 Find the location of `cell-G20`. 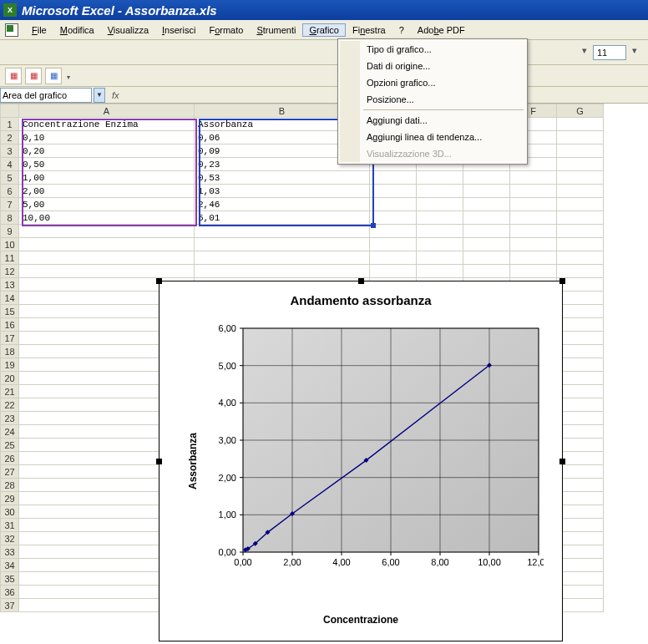

cell-G20 is located at coordinates (580, 378).